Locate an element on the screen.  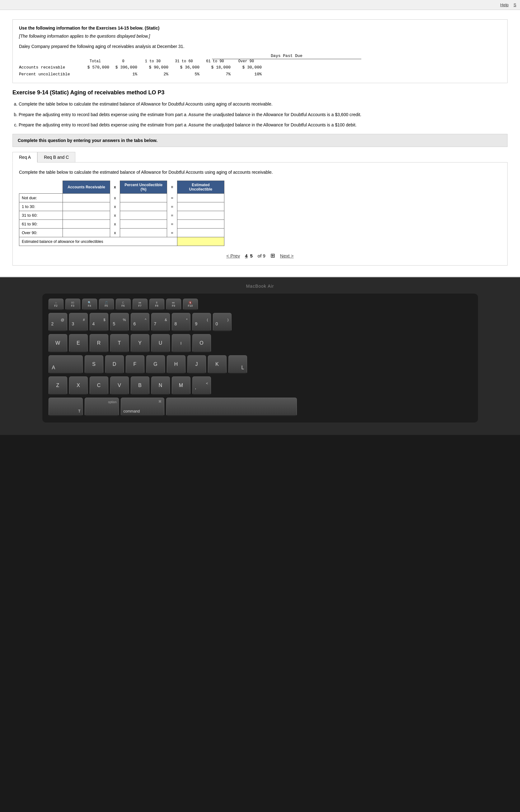
ar-over-90-input is located at coordinates (86, 233).